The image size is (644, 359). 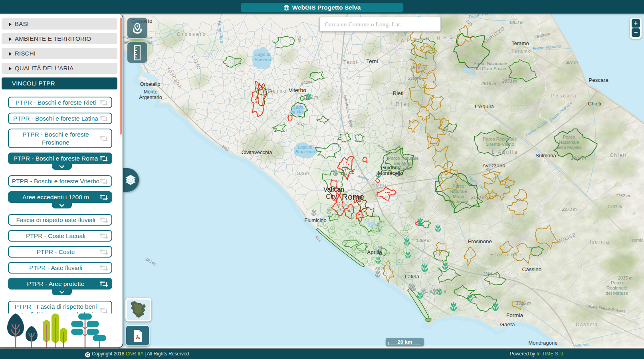 I want to click on svg-text: 1803 m, so click(x=517, y=22).